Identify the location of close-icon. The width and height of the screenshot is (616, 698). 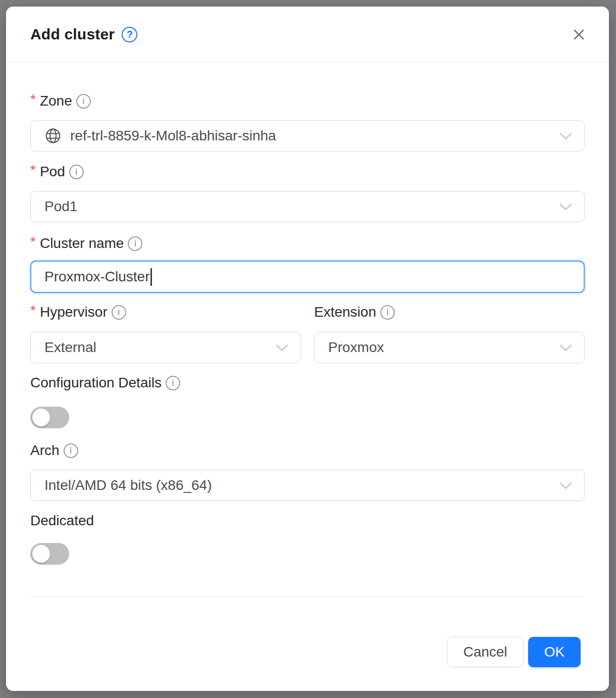
(579, 34).